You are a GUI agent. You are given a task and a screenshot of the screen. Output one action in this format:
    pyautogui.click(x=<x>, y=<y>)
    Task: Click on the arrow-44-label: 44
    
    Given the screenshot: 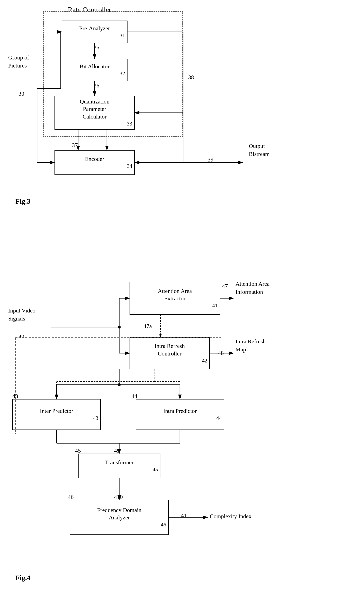 What is the action you would take?
    pyautogui.click(x=135, y=396)
    